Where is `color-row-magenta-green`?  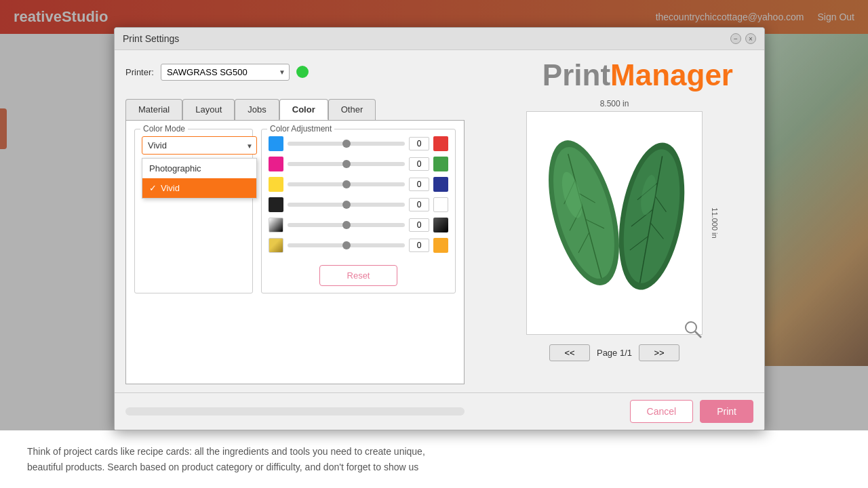
color-row-magenta-green is located at coordinates (358, 164).